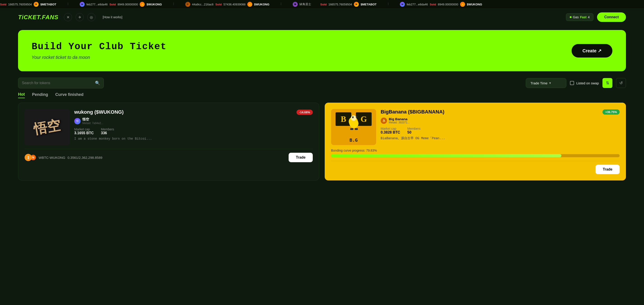 This screenshot has width=644, height=305. I want to click on wukong-pair-amount: 0.3561/2,362,298.8589, so click(85, 158).